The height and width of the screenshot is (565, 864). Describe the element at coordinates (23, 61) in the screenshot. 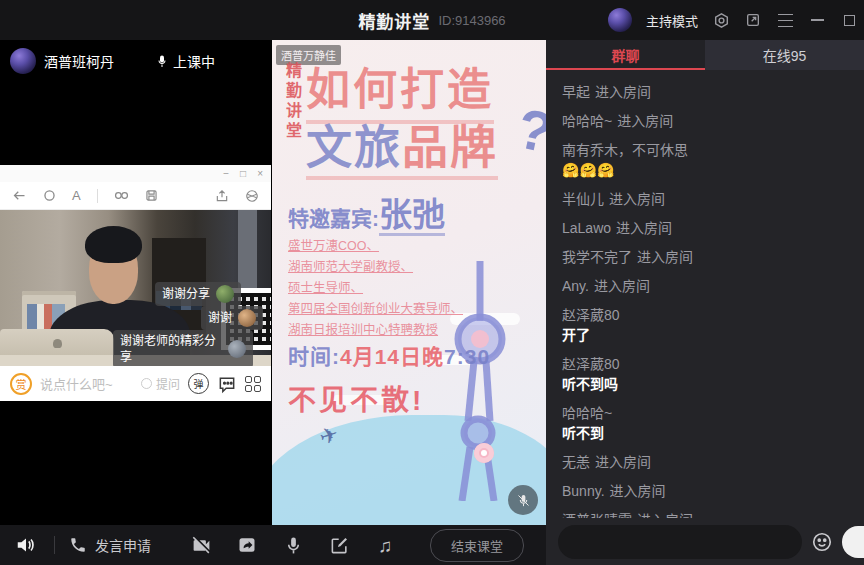

I see `host-avatar` at that location.